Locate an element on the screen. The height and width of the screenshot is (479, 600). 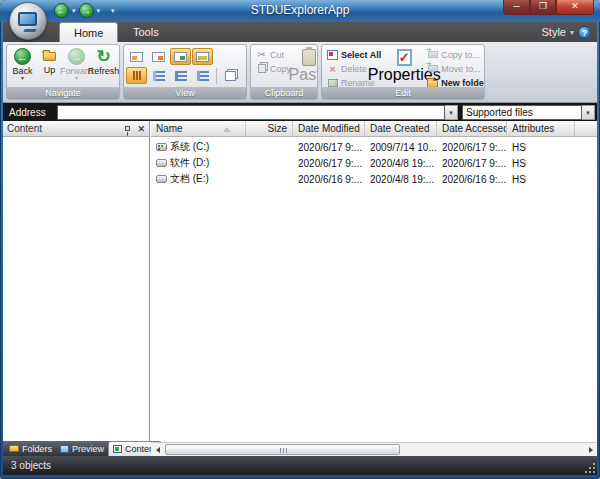
panel-title: Content is located at coordinates (24, 128).